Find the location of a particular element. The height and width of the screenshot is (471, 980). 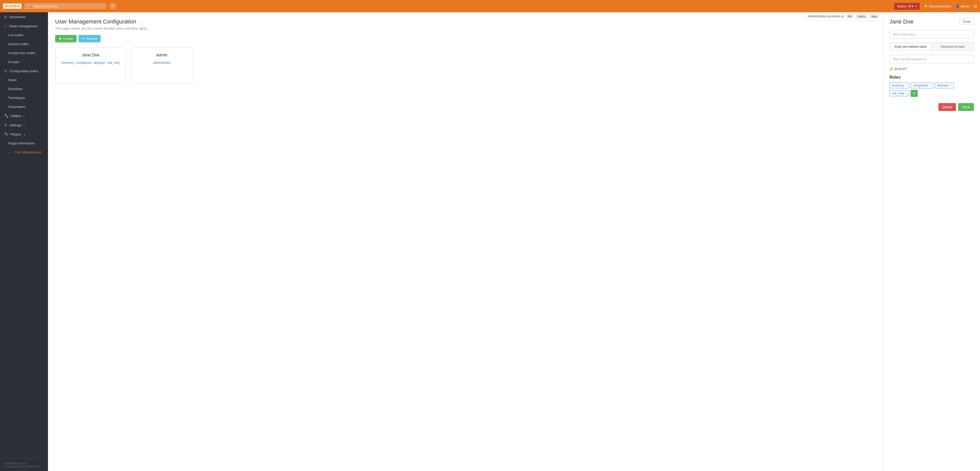

sidebar-footer: Rudder ${version} © Normation ${current-… is located at coordinates (24, 465).